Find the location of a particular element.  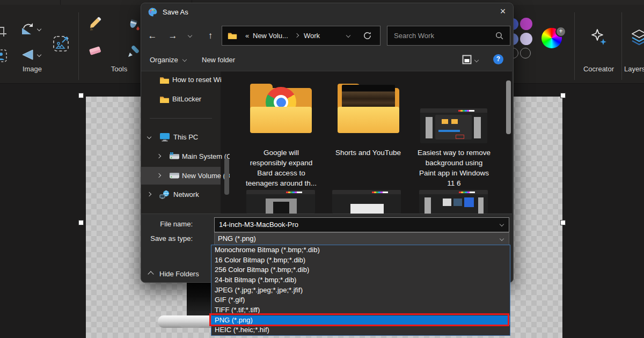

back-icon: ← is located at coordinates (152, 36).